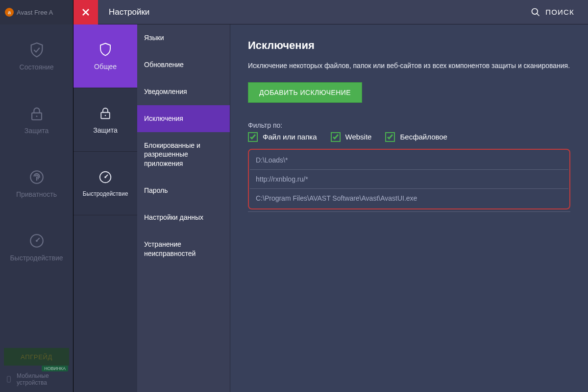 This screenshot has width=588, height=392. What do you see at coordinates (37, 196) in the screenshot?
I see `main-sidebar: Avast Free A Состояние Защита Приватност…` at bounding box center [37, 196].